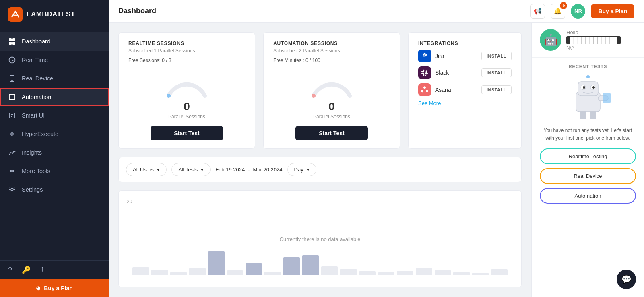 The image size is (644, 297). Describe the element at coordinates (54, 60) in the screenshot. I see `sidebar-item-realtime: Real Time` at that location.